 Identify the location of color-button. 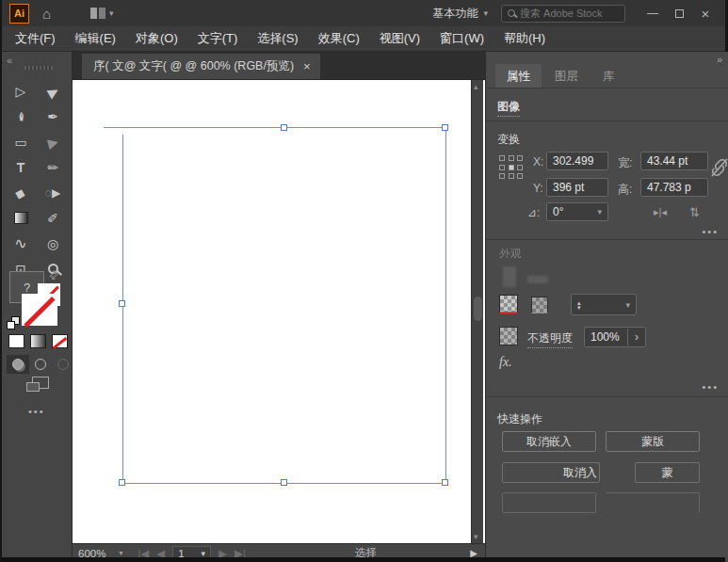
(17, 341).